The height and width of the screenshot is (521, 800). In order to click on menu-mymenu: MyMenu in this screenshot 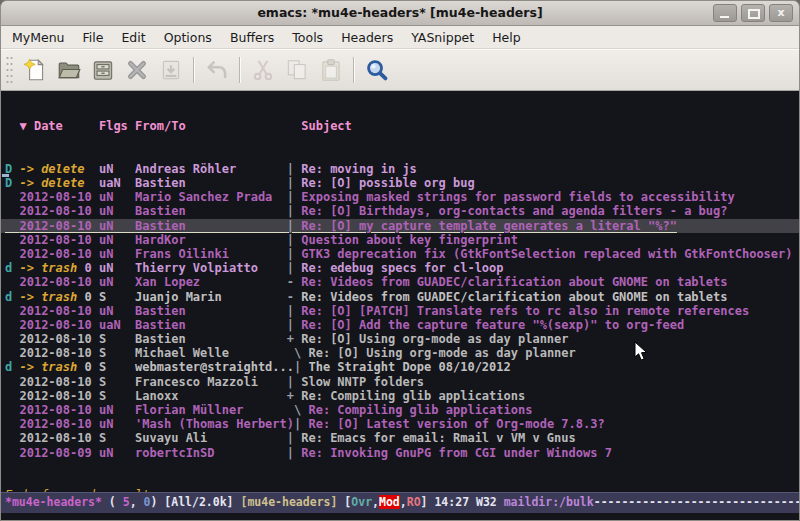, I will do `click(38, 38)`.